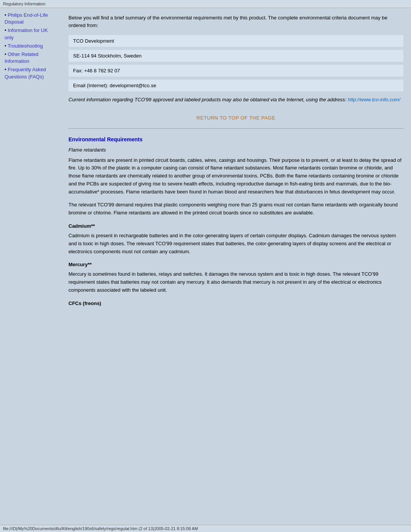 The width and height of the screenshot is (411, 532). I want to click on tco-email-block: Email (Internet): development@tco.se, so click(236, 85).